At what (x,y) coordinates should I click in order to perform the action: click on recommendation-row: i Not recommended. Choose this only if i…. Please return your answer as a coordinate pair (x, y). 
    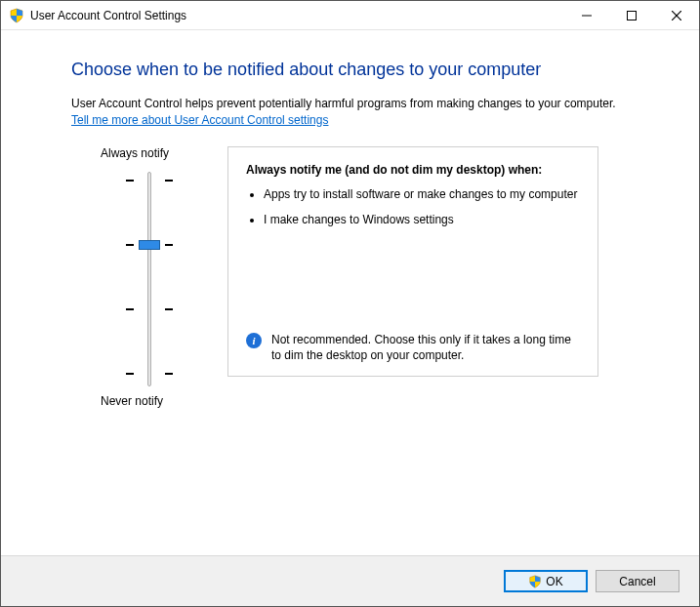
    Looking at the image, I should click on (413, 347).